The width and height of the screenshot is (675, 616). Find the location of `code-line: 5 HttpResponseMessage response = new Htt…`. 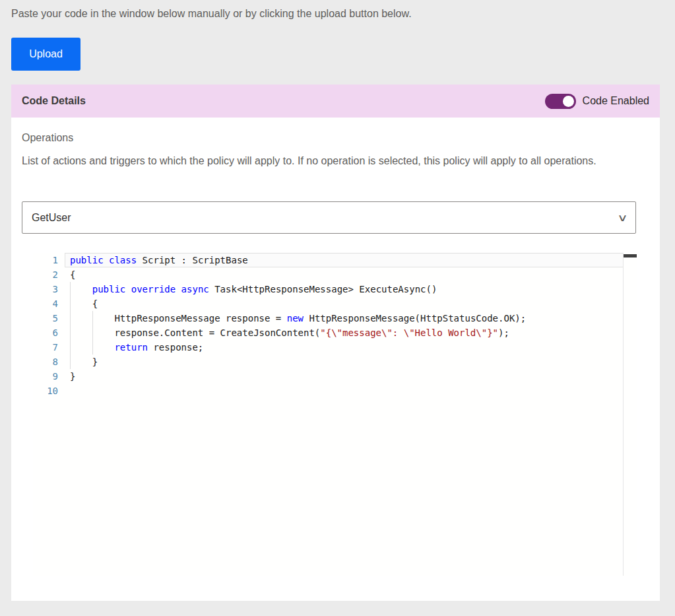

code-line: 5 HttpResponseMessage response = new Htt… is located at coordinates (335, 318).